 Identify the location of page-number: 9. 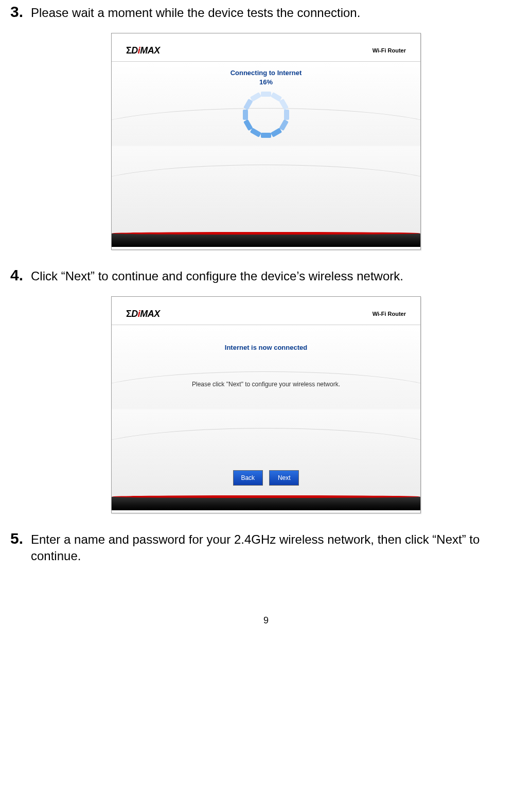
(266, 620).